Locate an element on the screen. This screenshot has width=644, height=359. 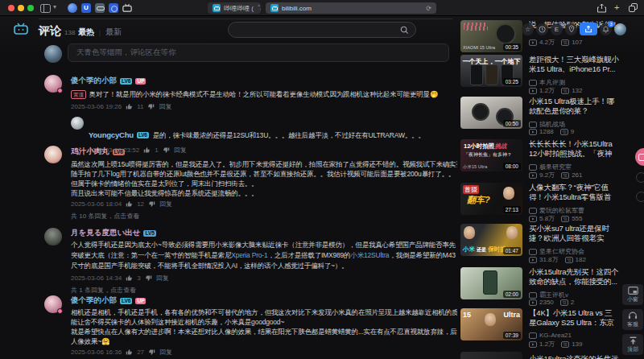
bilibili-tv-logo-icon is located at coordinates (21, 29).